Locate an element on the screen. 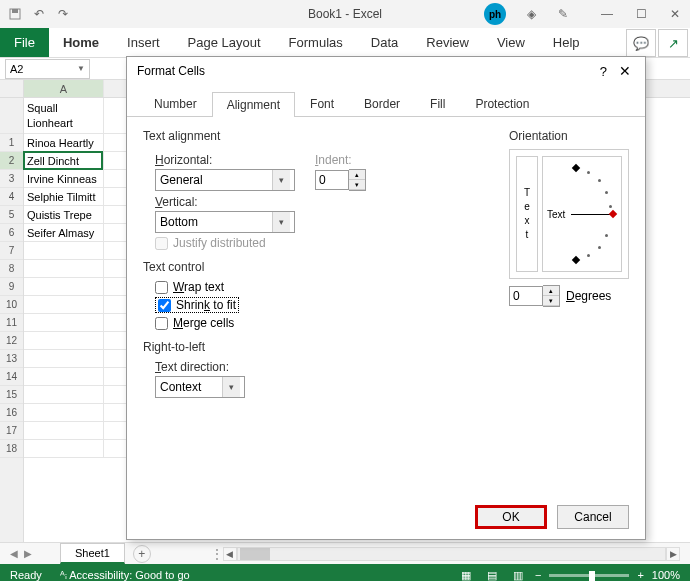 Image resolution: width=690 pixels, height=581 pixels. tab-fill: Fill is located at coordinates (438, 104).